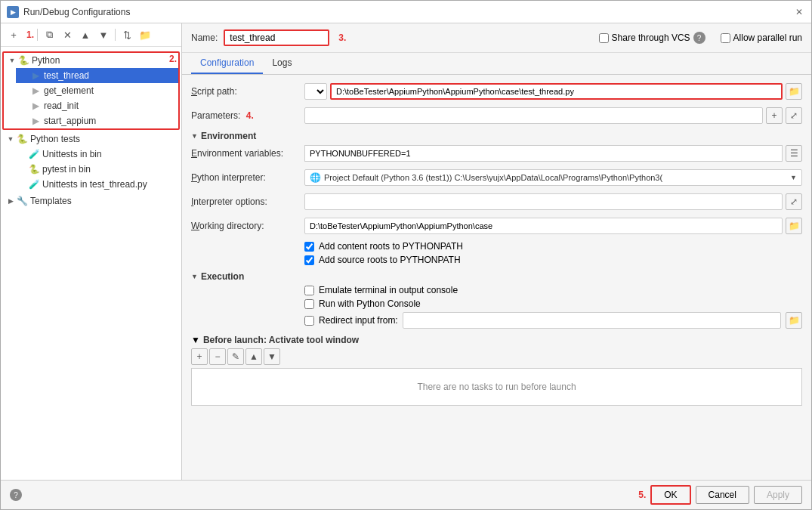 Image resolution: width=812 pixels, height=510 pixels. What do you see at coordinates (699, 38) in the screenshot?
I see `share-vcs-help: ?` at bounding box center [699, 38].